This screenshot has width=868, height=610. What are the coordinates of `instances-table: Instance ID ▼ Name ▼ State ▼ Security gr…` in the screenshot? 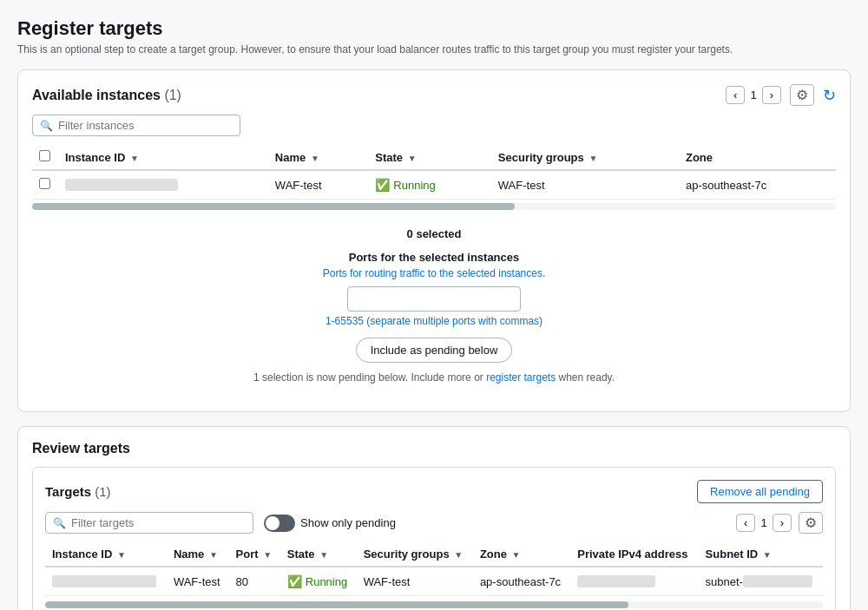 It's located at (434, 172).